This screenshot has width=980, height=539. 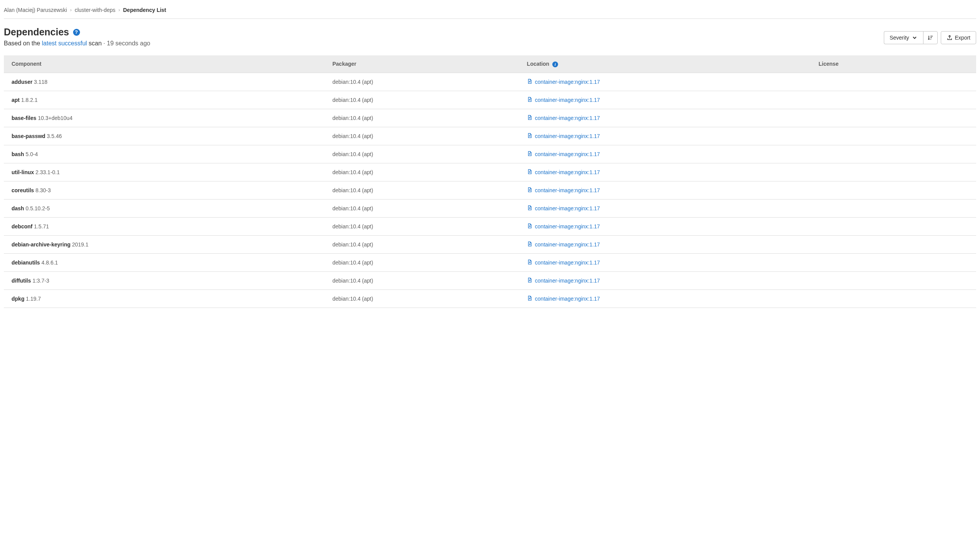 I want to click on table-row: apt 1.8.2.1debian:10.4 (apt)container-im…, so click(x=490, y=100).